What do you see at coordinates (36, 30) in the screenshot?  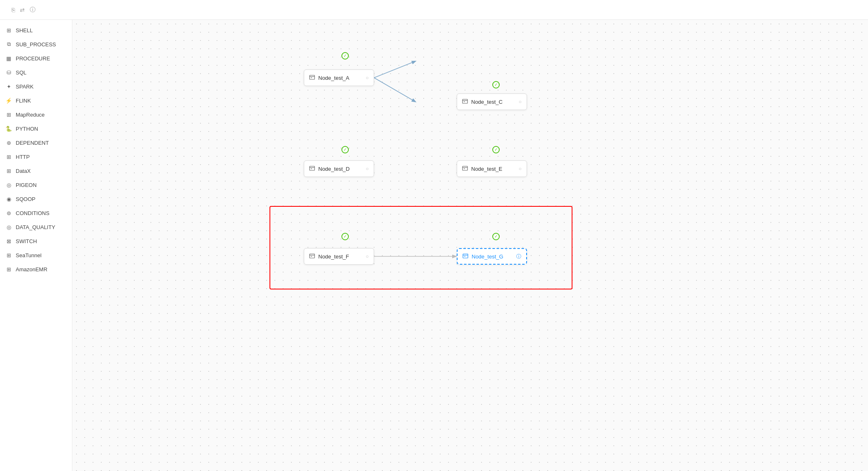 I see `sidebar-item-shell: ⊞SHELL` at bounding box center [36, 30].